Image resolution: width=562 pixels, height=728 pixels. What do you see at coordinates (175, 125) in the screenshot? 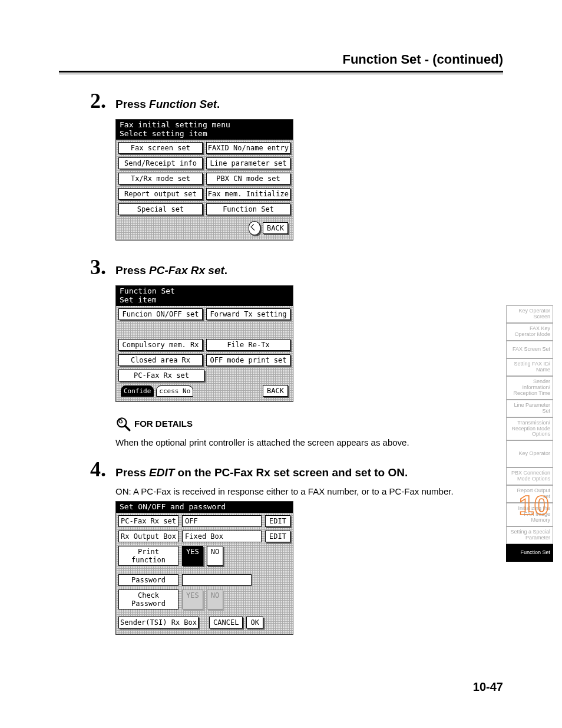
I see `lcd1-title-line1: Fax initial setting menu` at bounding box center [175, 125].